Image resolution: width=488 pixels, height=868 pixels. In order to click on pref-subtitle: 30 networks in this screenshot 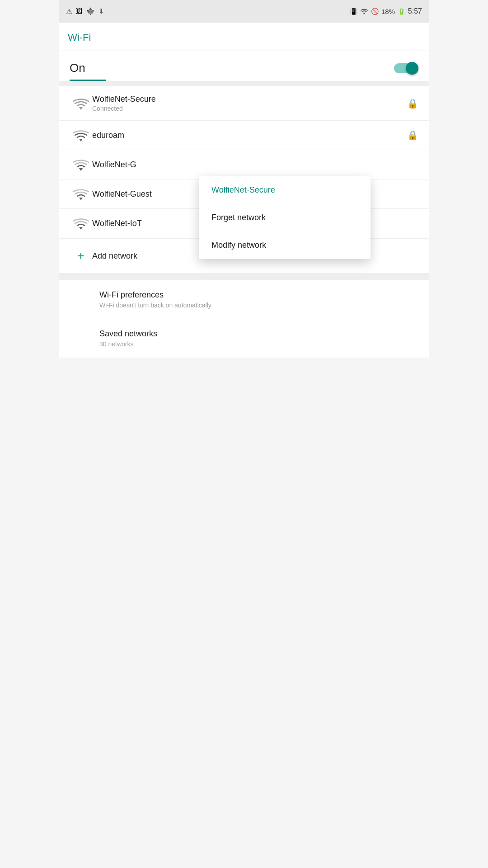, I will do `click(259, 344)`.